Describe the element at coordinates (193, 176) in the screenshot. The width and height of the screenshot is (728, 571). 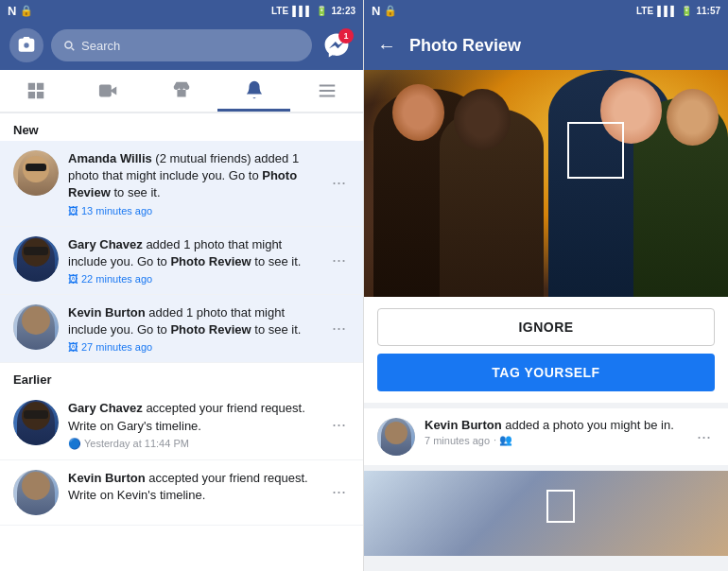
I see `notif-text-amanda: Amanda Willis (2 mutual friends) added 1…` at that location.